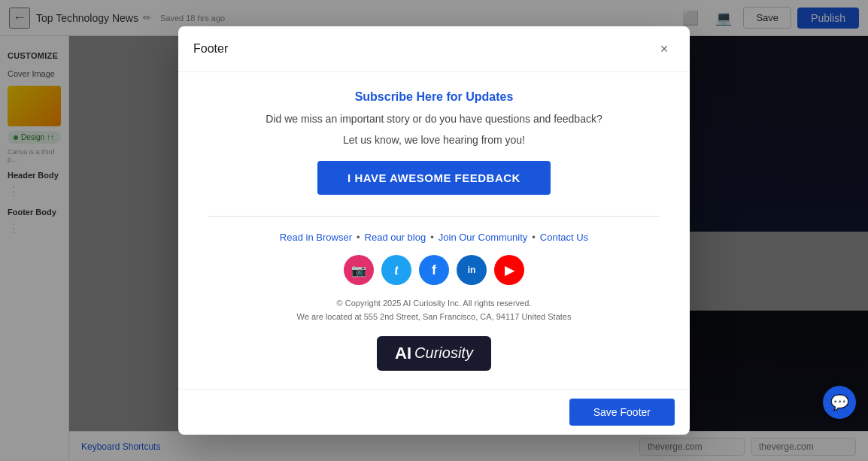 The height and width of the screenshot is (461, 868). What do you see at coordinates (434, 140) in the screenshot?
I see `secondary-text: Let us know, we love hearing from you!` at bounding box center [434, 140].